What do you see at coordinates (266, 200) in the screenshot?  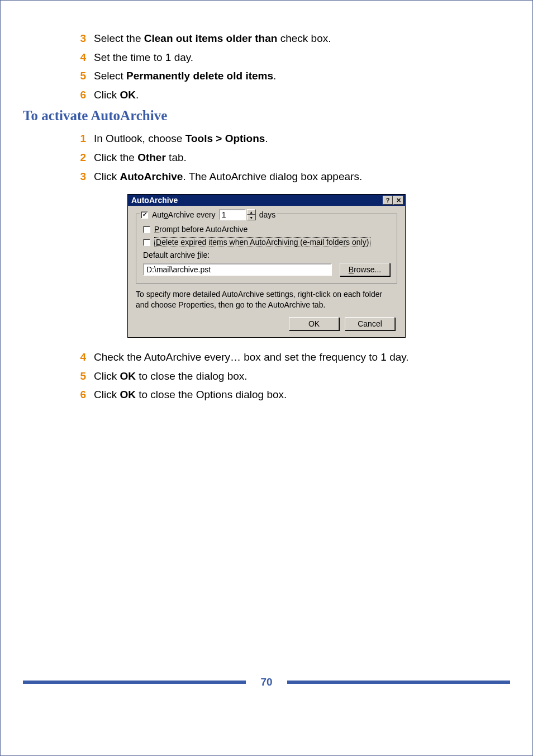 I see `dialog-titlebar: AutoArchive ? ✕` at bounding box center [266, 200].